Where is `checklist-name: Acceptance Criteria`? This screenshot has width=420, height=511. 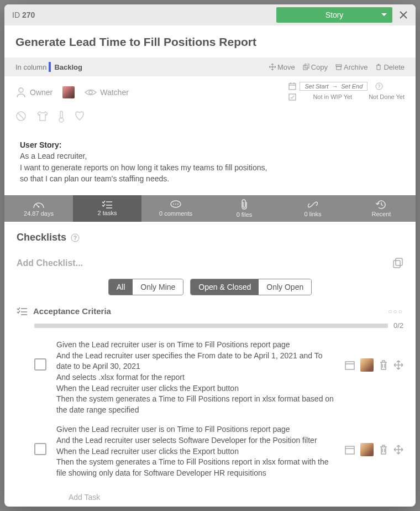
checklist-name: Acceptance Criteria is located at coordinates (72, 311).